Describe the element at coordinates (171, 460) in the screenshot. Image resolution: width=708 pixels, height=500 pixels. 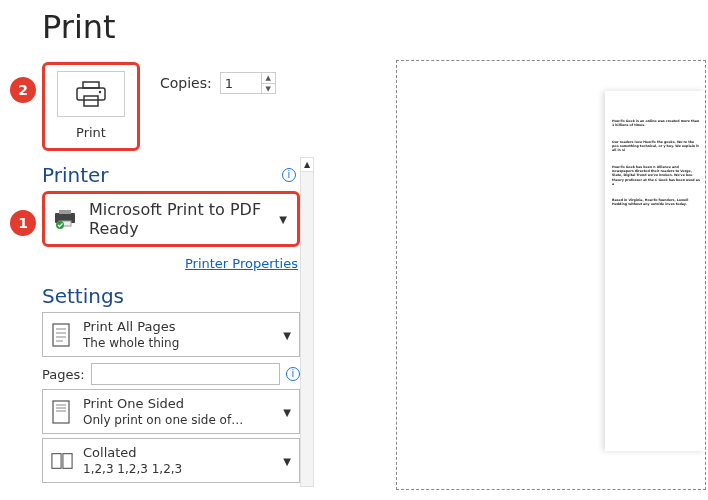
I see `collate-selector: Collated 1,2,3 1,2,3 1,2,3 ▼` at that location.